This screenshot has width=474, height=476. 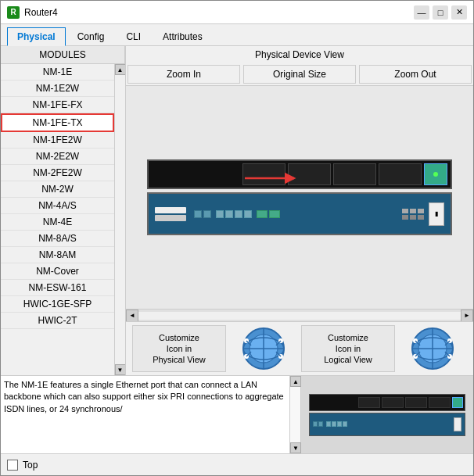 I want to click on customize-physical-button: Customize Icon in Physical View, so click(x=179, y=349).